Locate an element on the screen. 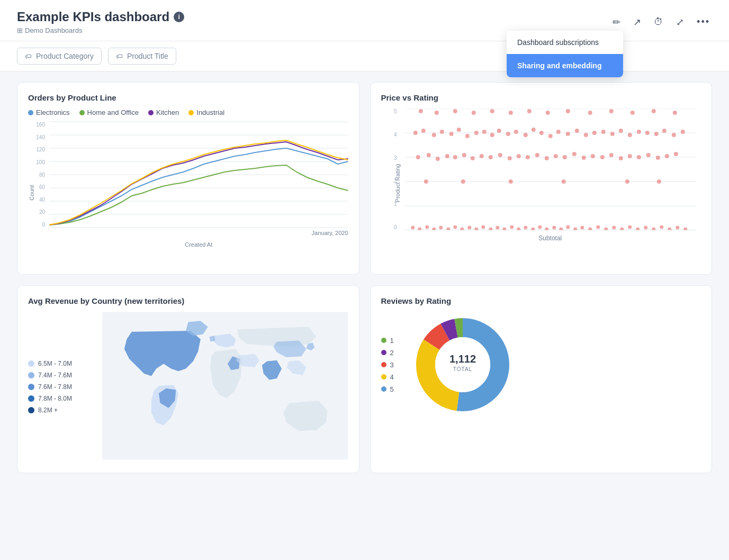  line-chart-title: Orders by Product Line is located at coordinates (188, 97).